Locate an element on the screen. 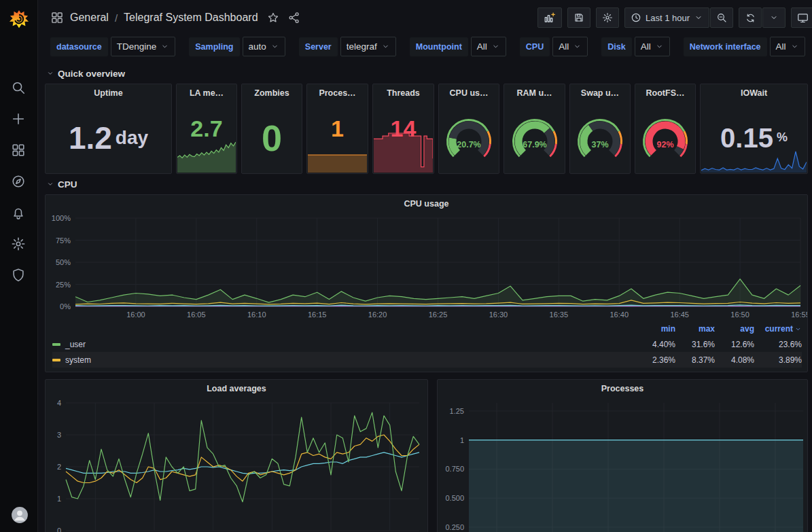  variable-label: Network interface is located at coordinates (726, 47).